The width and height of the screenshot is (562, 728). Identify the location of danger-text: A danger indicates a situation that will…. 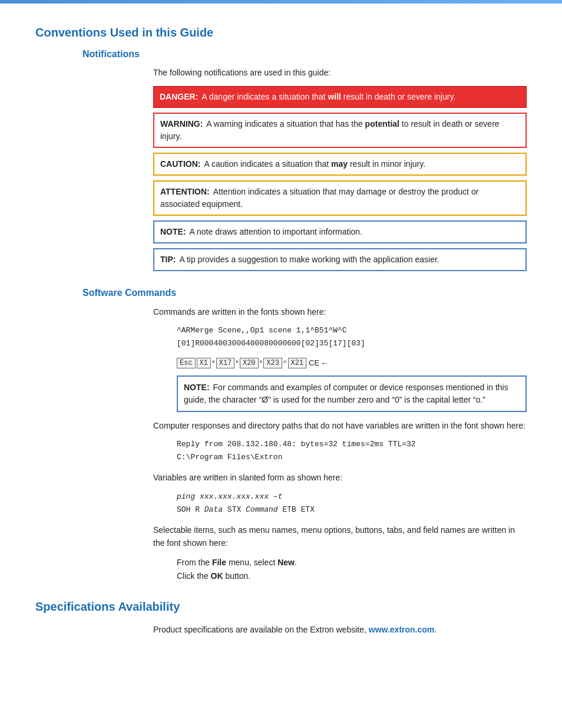
(329, 97).